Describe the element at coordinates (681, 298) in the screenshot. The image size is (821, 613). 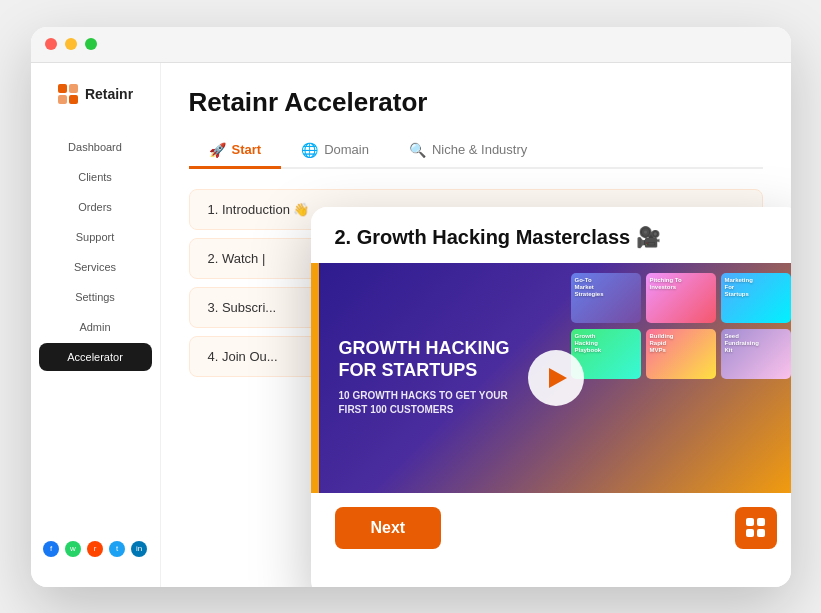
I see `thumbnail-2: Pitching ToInvestors` at that location.